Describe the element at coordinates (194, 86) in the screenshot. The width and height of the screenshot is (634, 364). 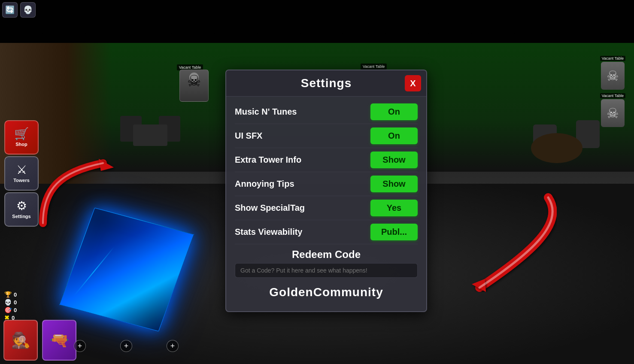
I see `top-avatar: ☠` at that location.